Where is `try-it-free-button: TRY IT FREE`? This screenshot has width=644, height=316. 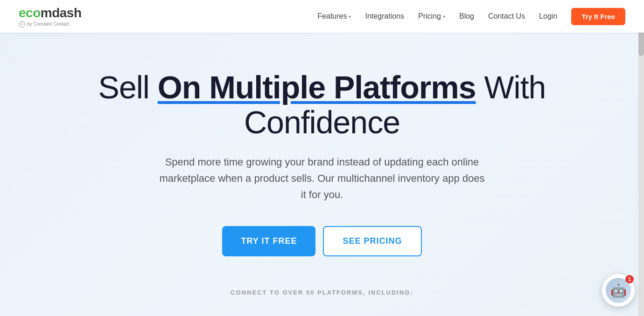 try-it-free-button: TRY IT FREE is located at coordinates (269, 241).